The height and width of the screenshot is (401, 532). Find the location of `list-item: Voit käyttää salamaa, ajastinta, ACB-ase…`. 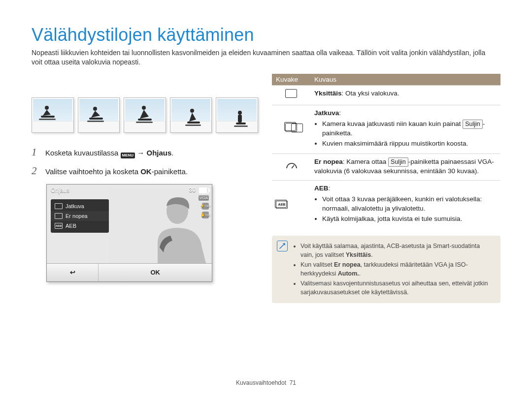

list-item: Voit käyttää salamaa, ajastinta, ACB-ase… is located at coordinates (397, 250).